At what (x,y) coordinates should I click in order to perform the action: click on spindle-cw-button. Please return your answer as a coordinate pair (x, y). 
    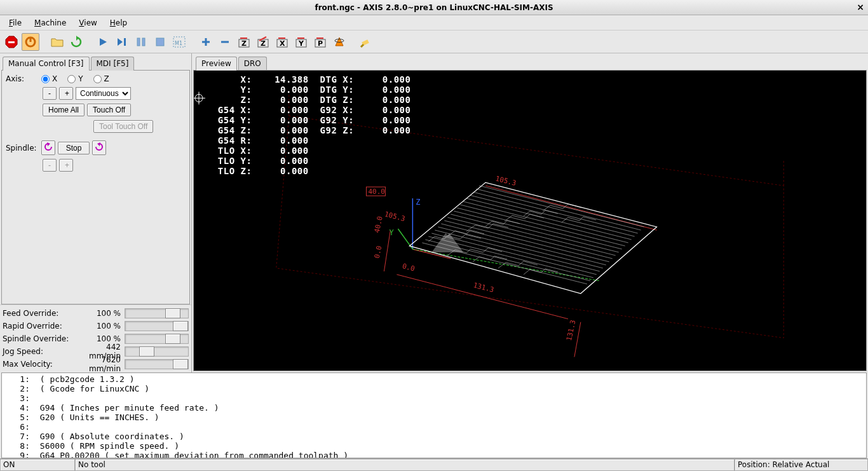
    Looking at the image, I should click on (99, 147).